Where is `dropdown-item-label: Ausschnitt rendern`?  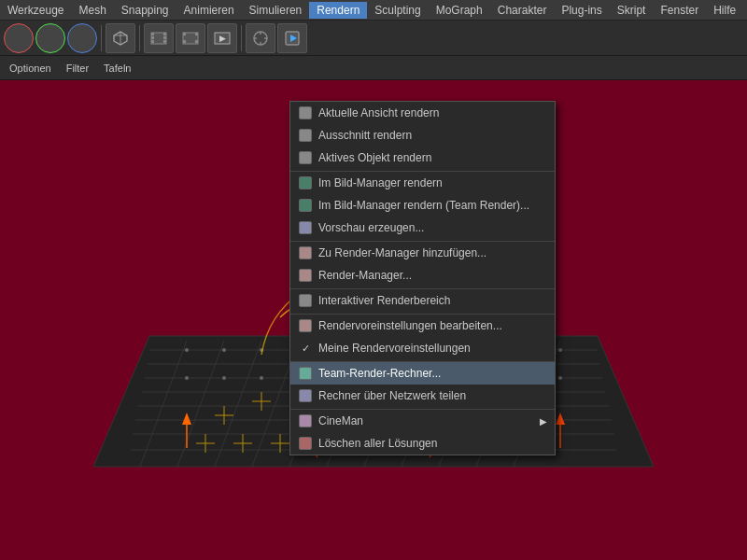
dropdown-item-label: Ausschnitt rendern is located at coordinates (365, 135).